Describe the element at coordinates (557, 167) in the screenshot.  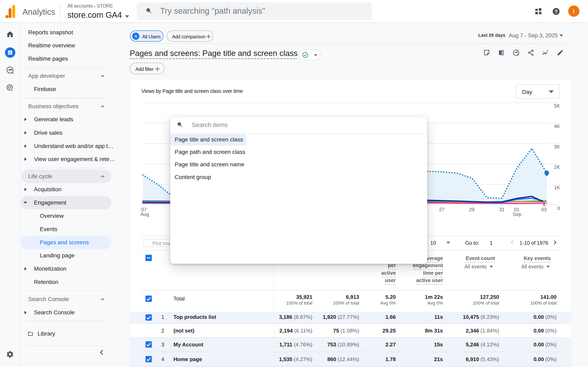
I see `svg-text: 2K` at that location.